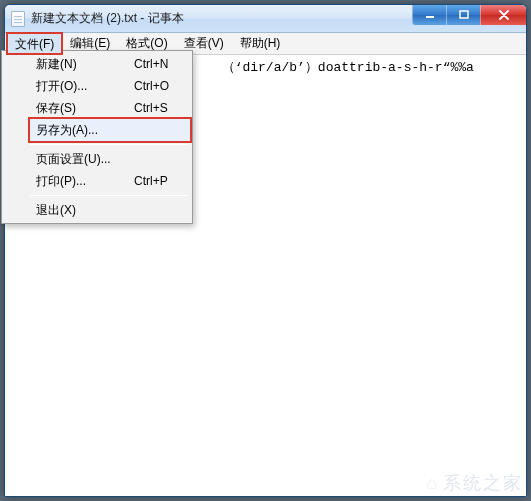 This screenshot has height=501, width=531. I want to click on menu-item-exit-label: 退出(X), so click(85, 210).